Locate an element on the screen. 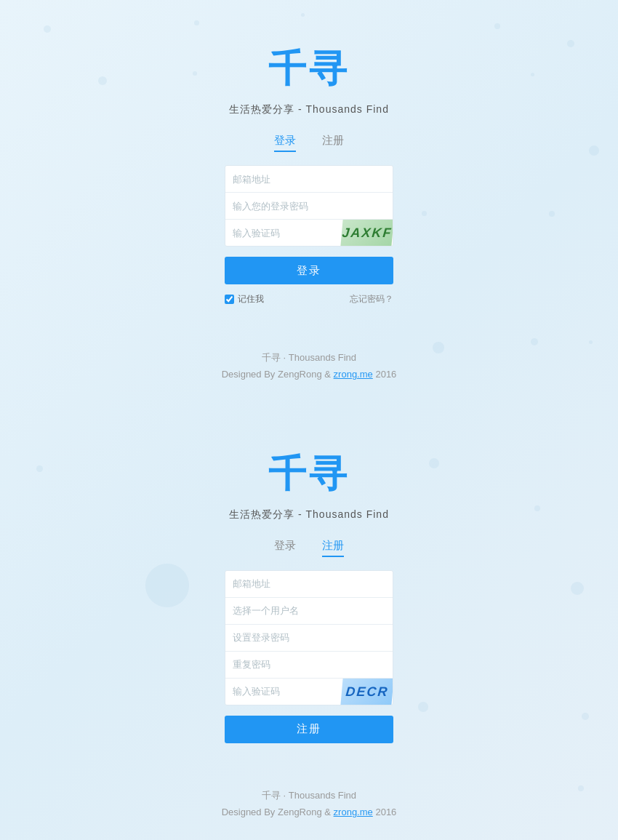 The height and width of the screenshot is (840, 618). captcha-image: JAXKF is located at coordinates (366, 233).